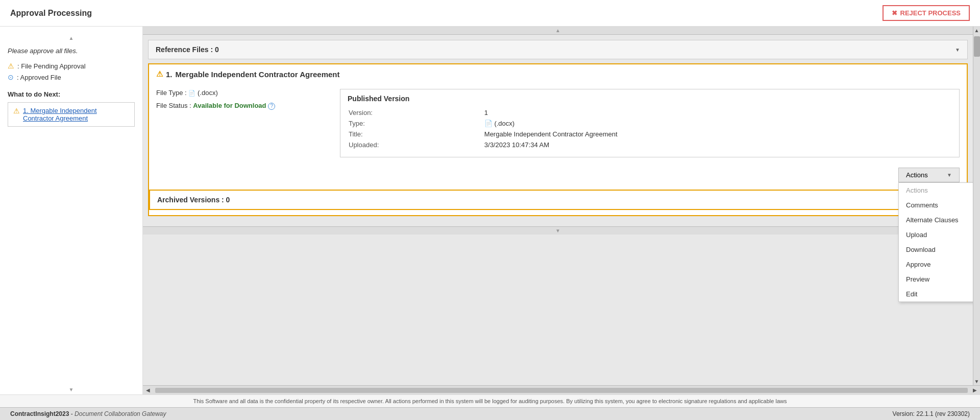  Describe the element at coordinates (488, 124) in the screenshot. I see `type-docx-icon: 📄` at that location.